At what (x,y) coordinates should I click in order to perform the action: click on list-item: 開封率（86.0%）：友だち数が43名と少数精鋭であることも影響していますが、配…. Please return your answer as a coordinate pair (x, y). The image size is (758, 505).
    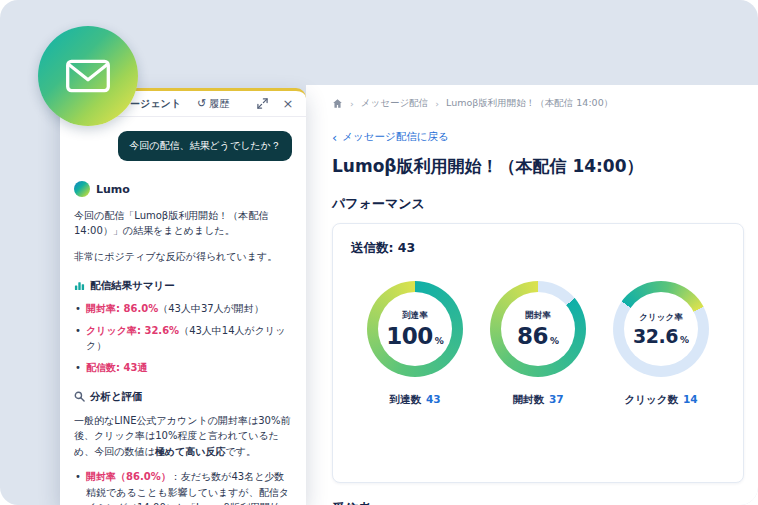
    Looking at the image, I should click on (183, 487).